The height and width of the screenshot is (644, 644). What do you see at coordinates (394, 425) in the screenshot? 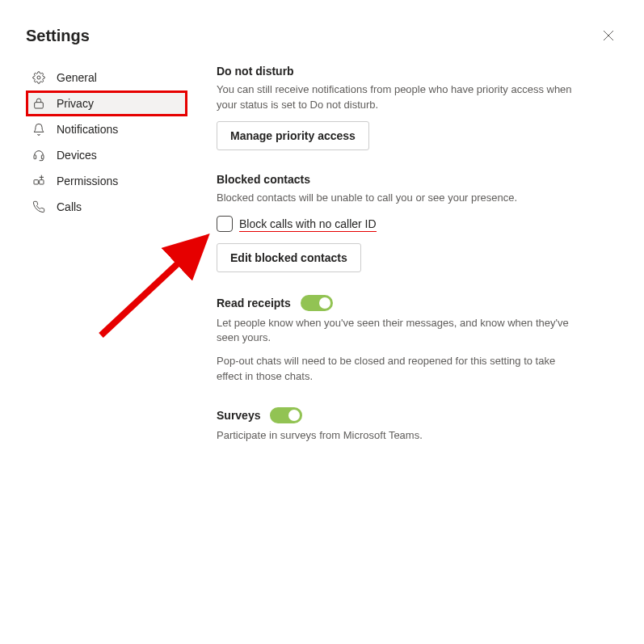
I see `section-surveys: Surveys Participate in surveys from Micr…` at bounding box center [394, 425].